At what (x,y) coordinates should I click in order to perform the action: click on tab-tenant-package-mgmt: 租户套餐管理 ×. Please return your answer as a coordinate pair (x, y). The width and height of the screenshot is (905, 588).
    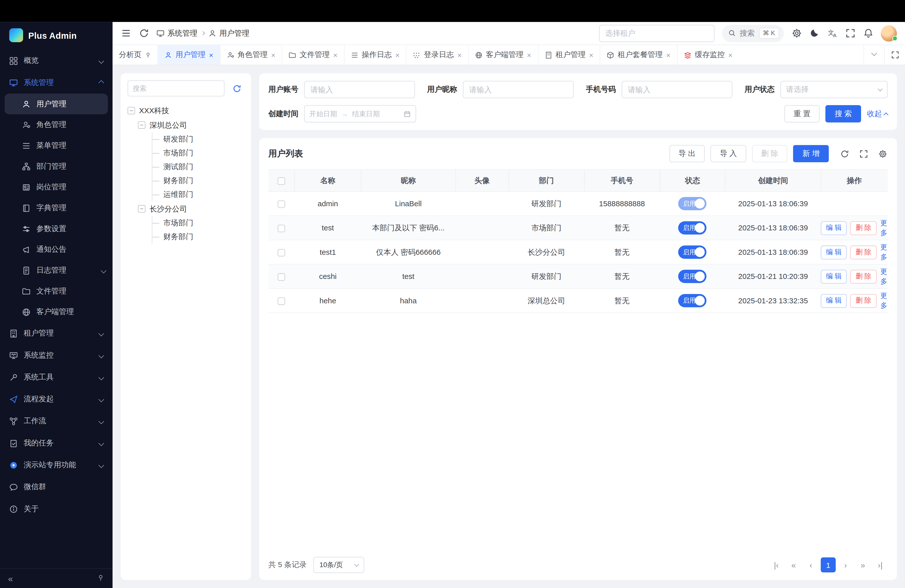
    Looking at the image, I should click on (638, 55).